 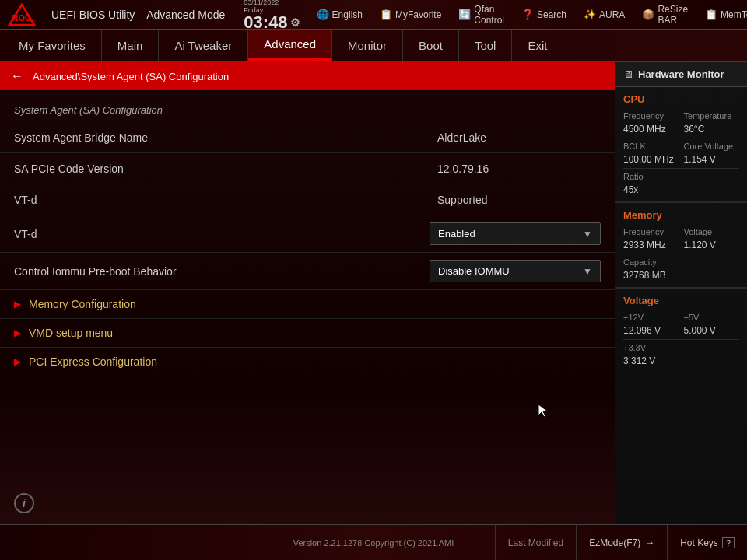 What do you see at coordinates (665, 15) in the screenshot?
I see `topbar-resizebar: 📦 ReSize BAR` at bounding box center [665, 15].